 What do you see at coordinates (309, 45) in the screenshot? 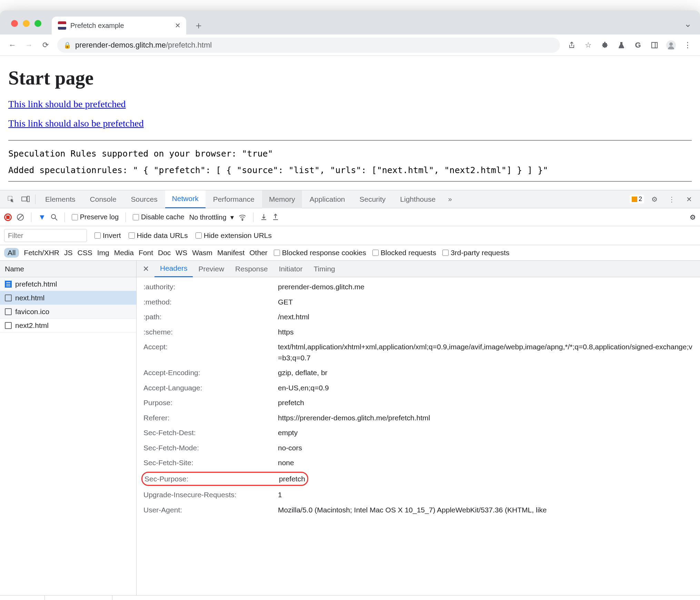
I see `address-bar: 🔒 prerender-demos.glitch.me/prefetch.htm…` at bounding box center [309, 45].